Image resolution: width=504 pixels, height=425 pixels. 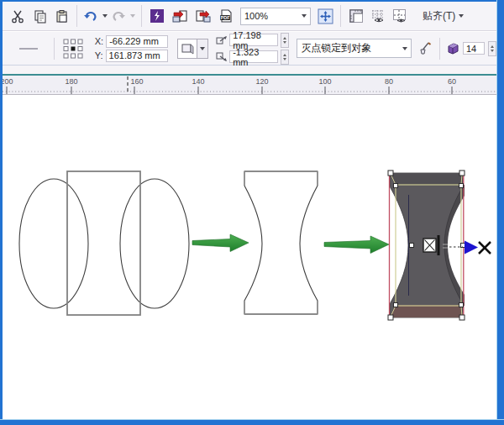 What do you see at coordinates (18, 17) in the screenshot?
I see `cut-icon` at bounding box center [18, 17].